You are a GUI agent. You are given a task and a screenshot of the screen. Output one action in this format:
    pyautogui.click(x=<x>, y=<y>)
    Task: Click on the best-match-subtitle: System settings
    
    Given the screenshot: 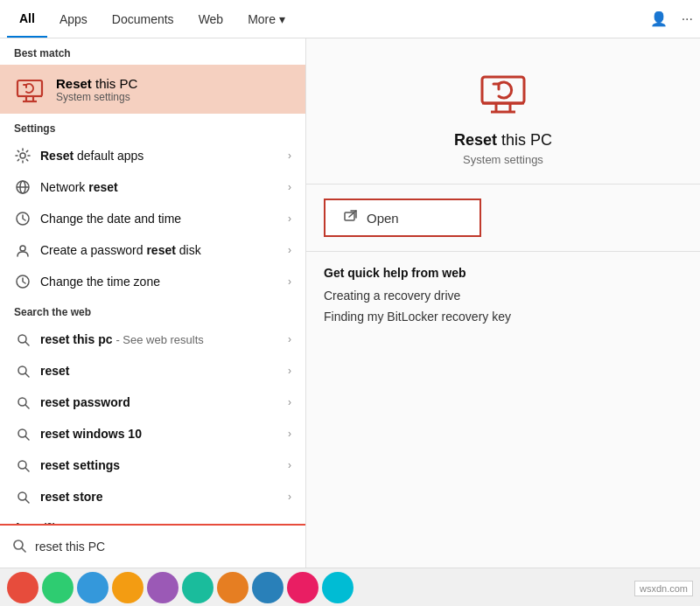 What is the action you would take?
    pyautogui.click(x=96, y=97)
    